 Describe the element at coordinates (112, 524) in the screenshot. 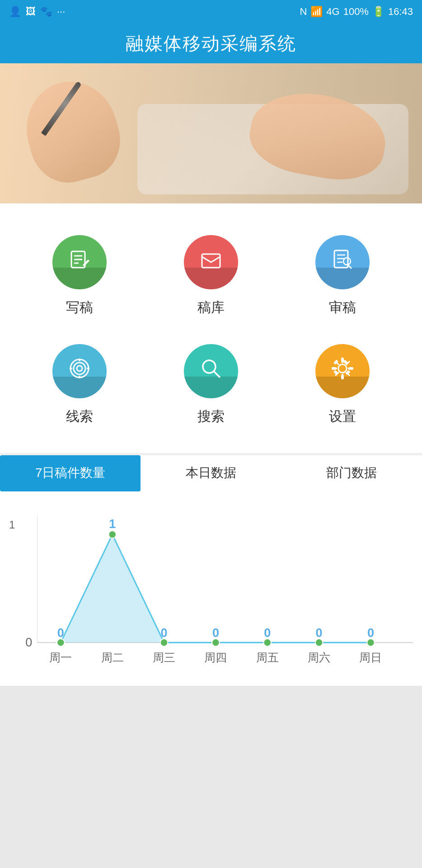

I see `svg-text: 1` at that location.